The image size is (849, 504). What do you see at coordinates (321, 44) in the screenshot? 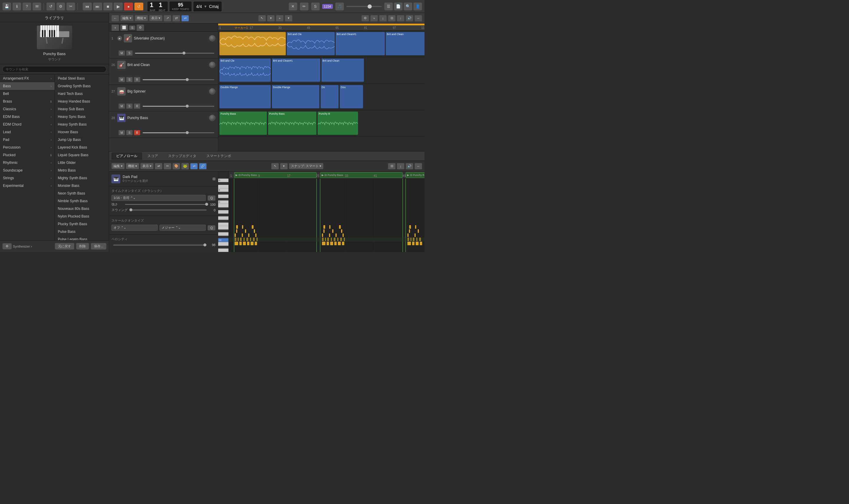
I see `track-lane-1: Brit and Cle Brit and Clean#1` at bounding box center [321, 44].